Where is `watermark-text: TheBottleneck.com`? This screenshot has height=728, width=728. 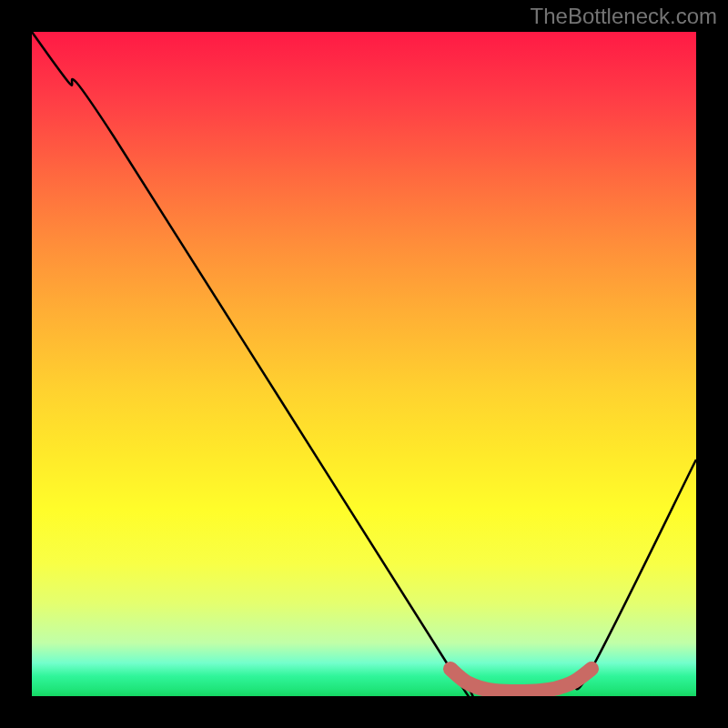 watermark-text: TheBottleneck.com is located at coordinates (624, 16).